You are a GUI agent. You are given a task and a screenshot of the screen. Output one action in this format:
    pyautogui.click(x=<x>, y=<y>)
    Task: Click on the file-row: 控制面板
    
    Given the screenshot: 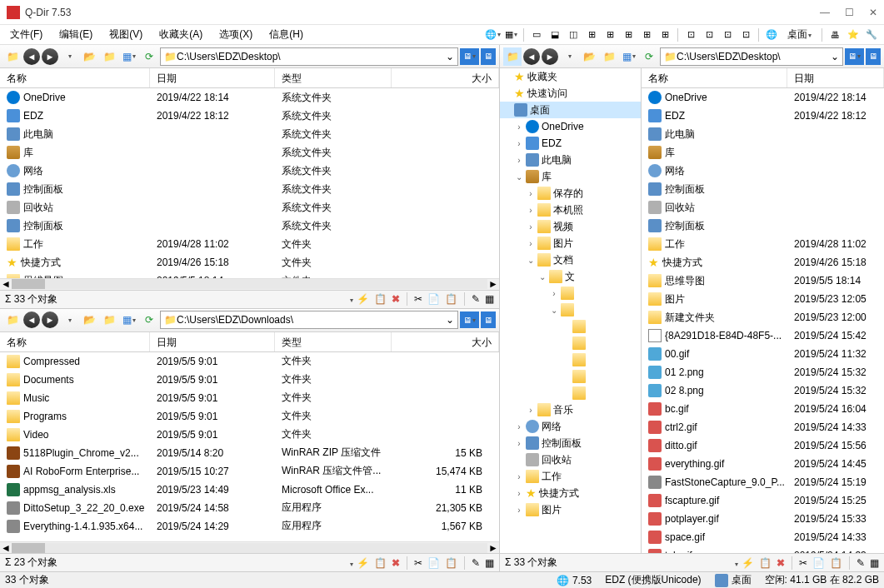 What is the action you would take?
    pyautogui.click(x=763, y=226)
    